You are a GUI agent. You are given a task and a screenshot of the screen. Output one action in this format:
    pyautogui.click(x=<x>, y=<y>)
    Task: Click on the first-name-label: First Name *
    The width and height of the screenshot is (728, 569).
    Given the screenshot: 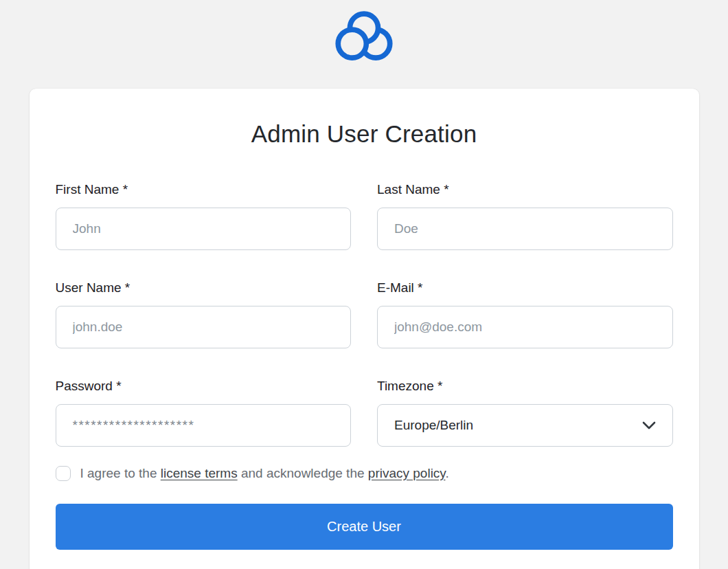 What is the action you would take?
    pyautogui.click(x=203, y=190)
    